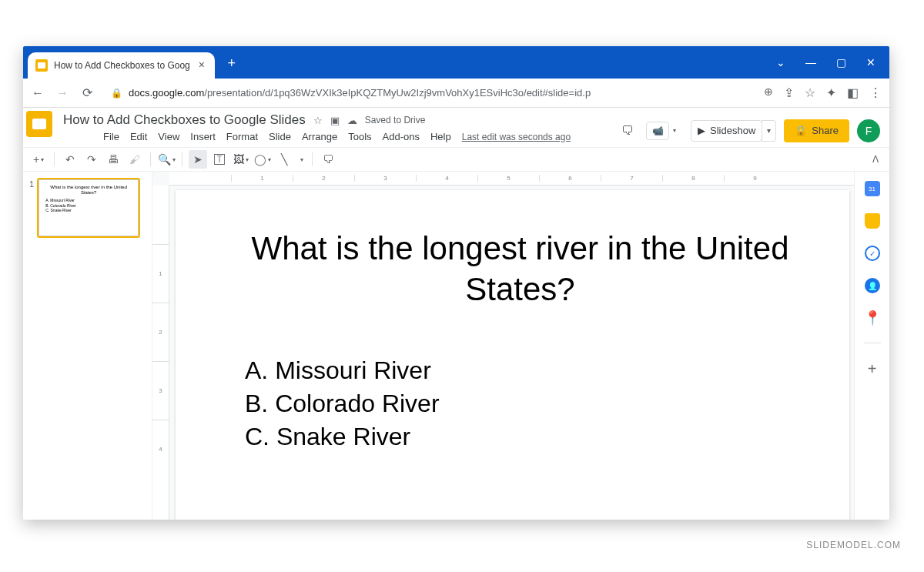  I want to click on menu-format: Format, so click(242, 137).